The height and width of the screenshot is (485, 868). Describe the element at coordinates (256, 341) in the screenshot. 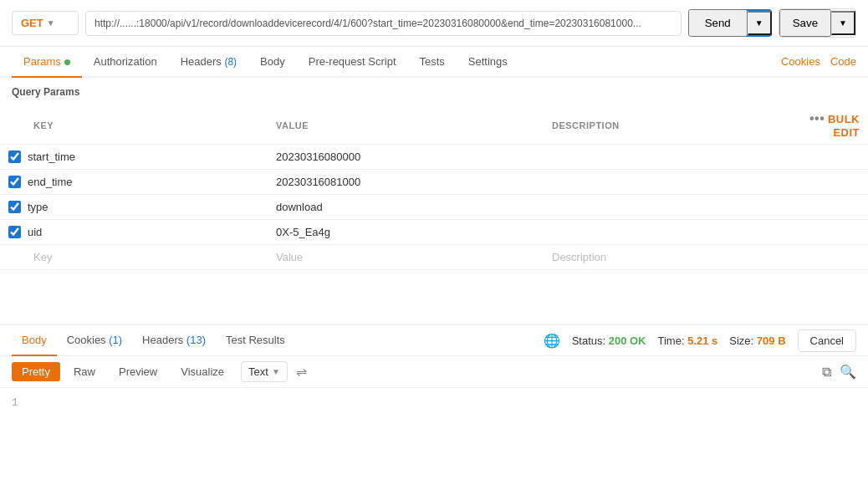

I see `response-tab-test-results: Test Results` at that location.